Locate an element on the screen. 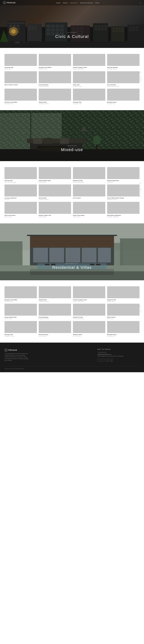 The height and width of the screenshot is (644, 144). project-card-mixed-10: Henders Tragers Villa Jordan, Bolznia is located at coordinates (55, 210).